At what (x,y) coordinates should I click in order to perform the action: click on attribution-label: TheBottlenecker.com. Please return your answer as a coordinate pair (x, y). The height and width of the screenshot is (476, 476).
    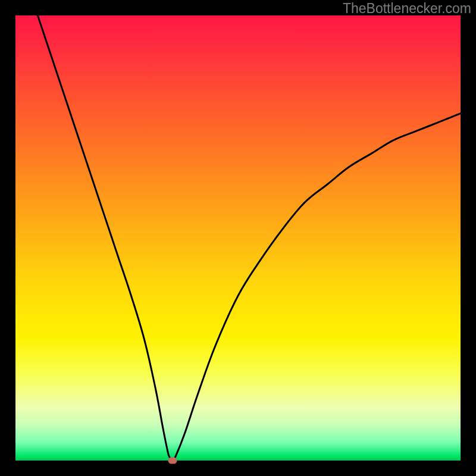
    Looking at the image, I should click on (407, 8).